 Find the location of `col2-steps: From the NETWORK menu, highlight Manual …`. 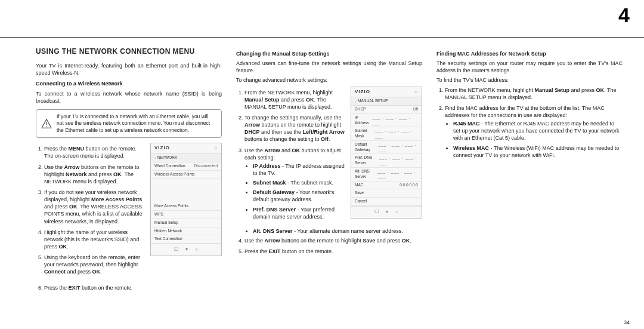

col2-steps: From the NETWORK menu, highlight Manual … is located at coordinates (295, 156).